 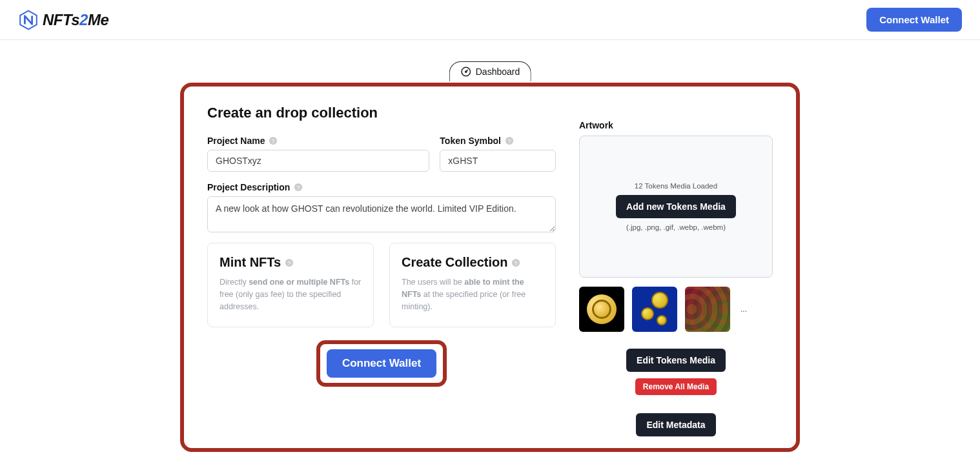 I want to click on add-tokens-media-button: Add new Tokens Media, so click(x=676, y=207).